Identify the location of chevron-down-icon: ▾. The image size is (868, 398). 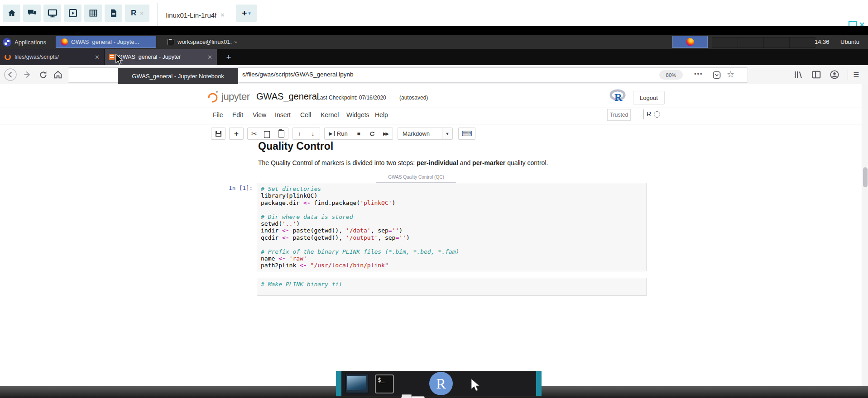
(249, 14).